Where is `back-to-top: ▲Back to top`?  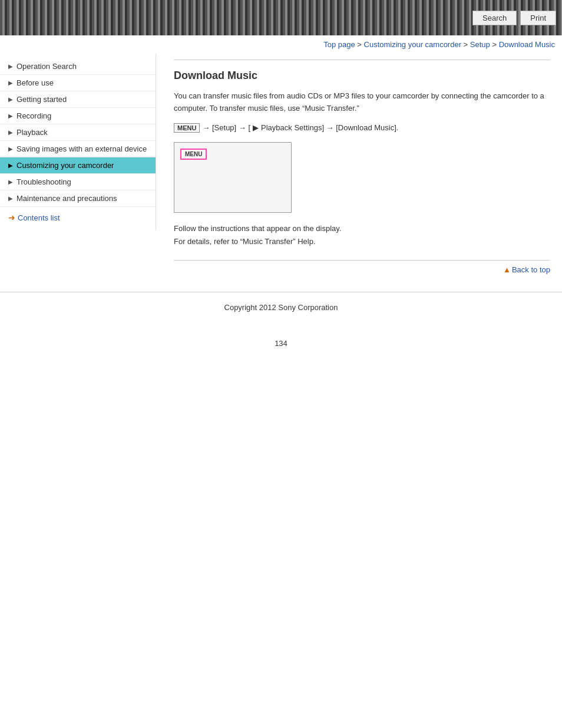 back-to-top: ▲Back to top is located at coordinates (362, 270).